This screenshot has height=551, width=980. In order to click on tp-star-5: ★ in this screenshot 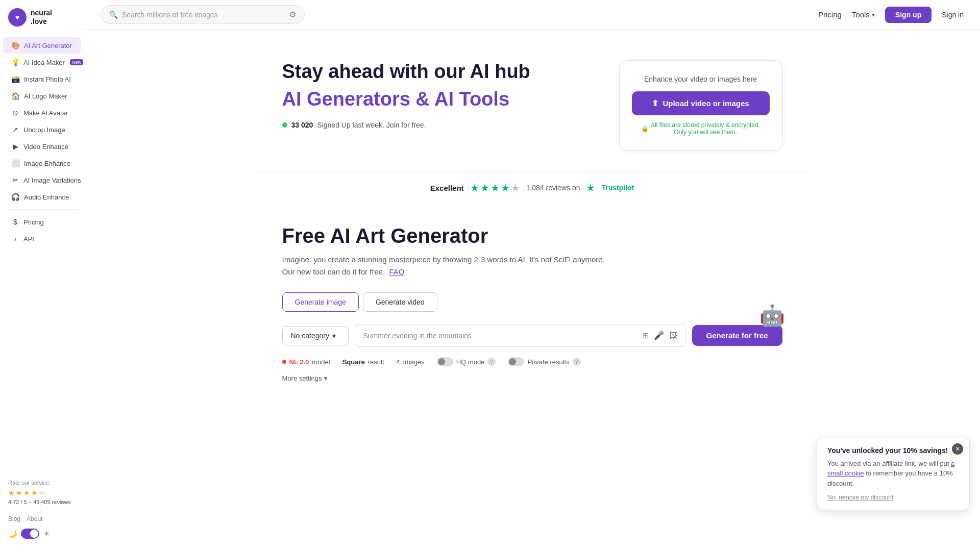, I will do `click(516, 188)`.